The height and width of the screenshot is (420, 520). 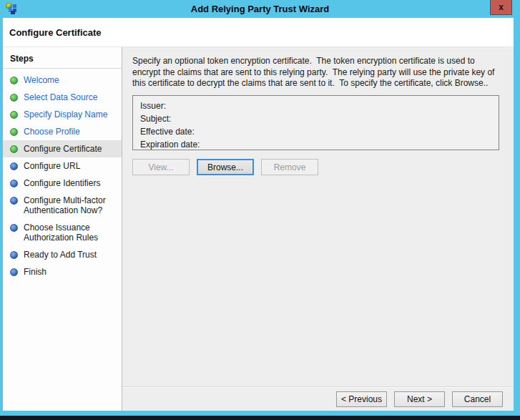 What do you see at coordinates (62, 166) in the screenshot?
I see `step-configure-url: Configure URL` at bounding box center [62, 166].